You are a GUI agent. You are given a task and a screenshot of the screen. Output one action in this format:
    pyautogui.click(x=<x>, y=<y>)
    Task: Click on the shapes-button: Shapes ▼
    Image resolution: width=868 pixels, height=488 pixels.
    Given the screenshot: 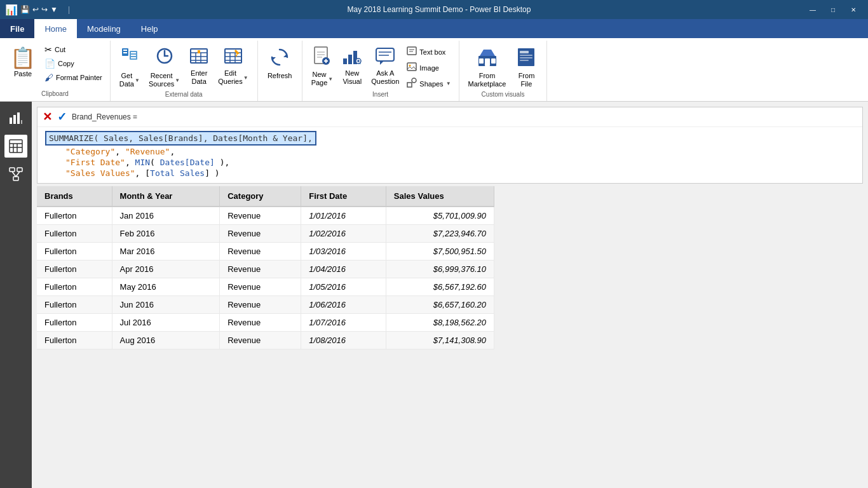 What is the action you would take?
    pyautogui.click(x=428, y=84)
    